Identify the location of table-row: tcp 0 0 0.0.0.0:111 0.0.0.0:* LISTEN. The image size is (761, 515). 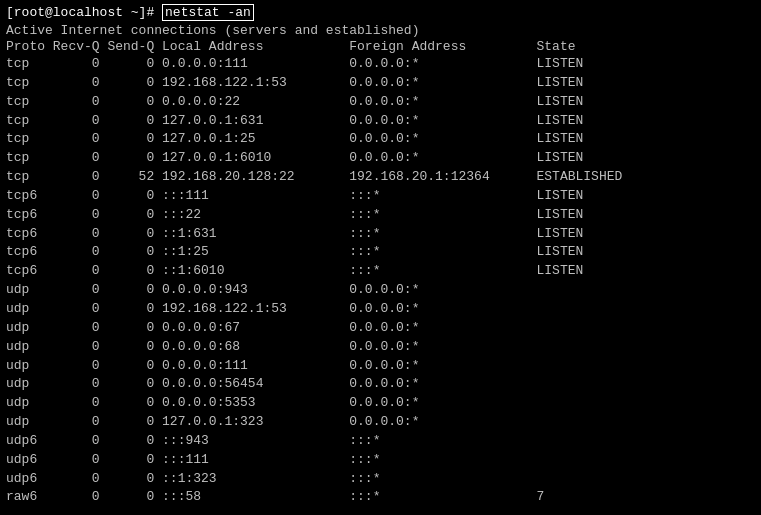
(380, 64).